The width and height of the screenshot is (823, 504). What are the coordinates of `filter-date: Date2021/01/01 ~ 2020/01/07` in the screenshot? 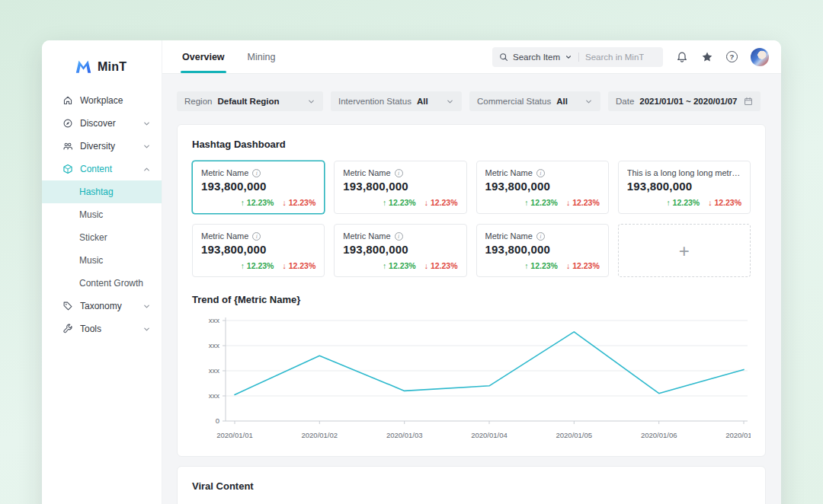 It's located at (684, 101).